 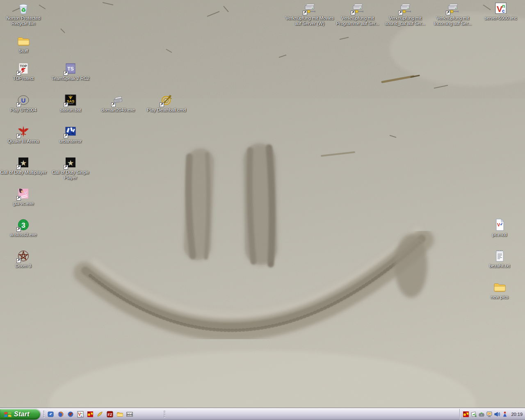 What do you see at coordinates (61, 414) in the screenshot?
I see `firefox-icon` at bounding box center [61, 414].